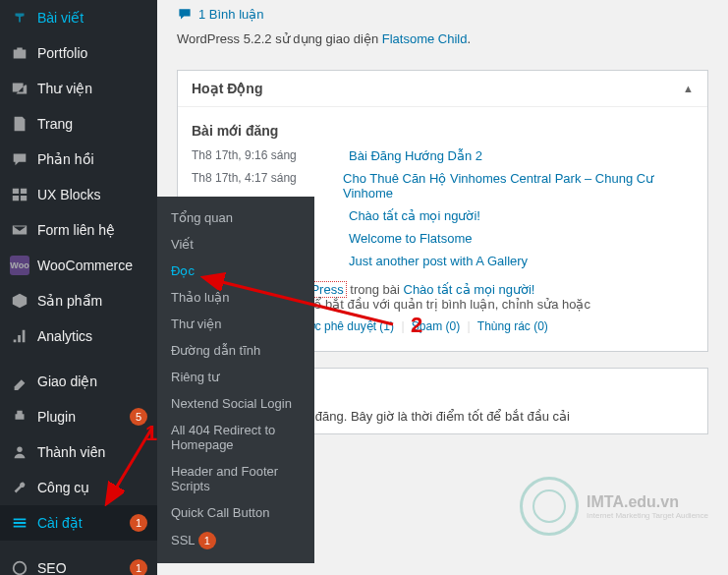 This screenshot has height=575, width=728. What do you see at coordinates (20, 566) in the screenshot?
I see `seo-icon` at bounding box center [20, 566].